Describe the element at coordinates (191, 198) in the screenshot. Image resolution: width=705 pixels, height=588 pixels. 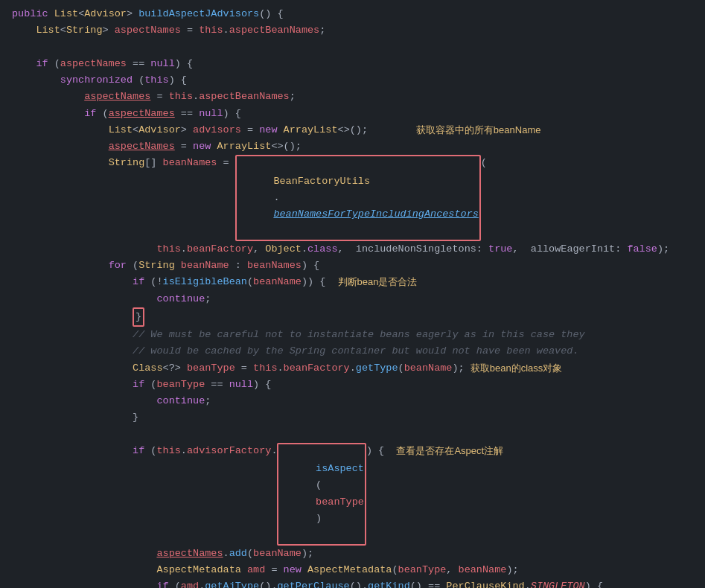
I see `var-beannames: beanNames` at that location.